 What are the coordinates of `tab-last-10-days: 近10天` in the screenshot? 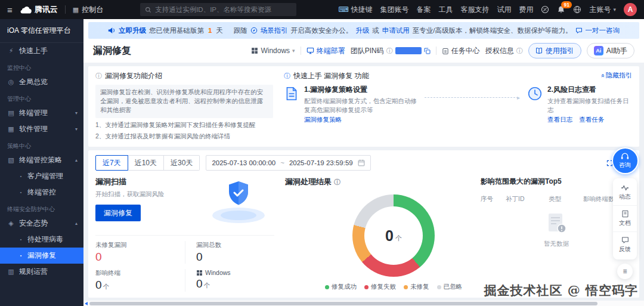 It's located at (146, 163).